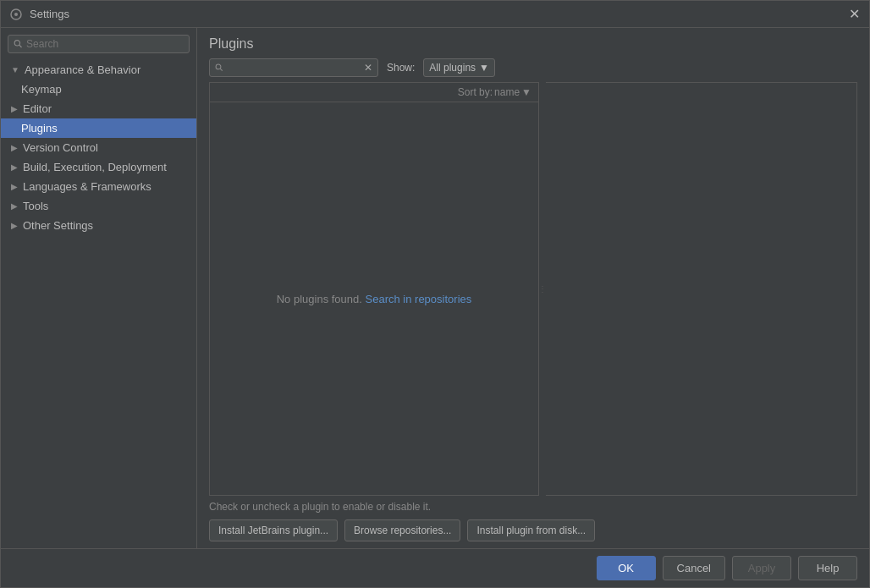  I want to click on cancel-button: Cancel, so click(694, 569).